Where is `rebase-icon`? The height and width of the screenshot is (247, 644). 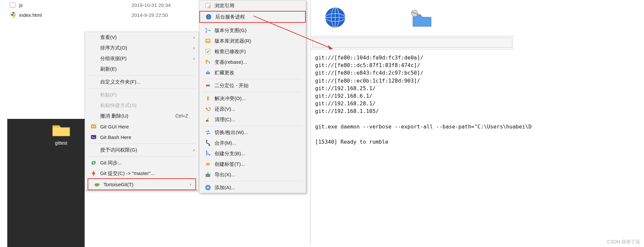 rebase-icon is located at coordinates (208, 62).